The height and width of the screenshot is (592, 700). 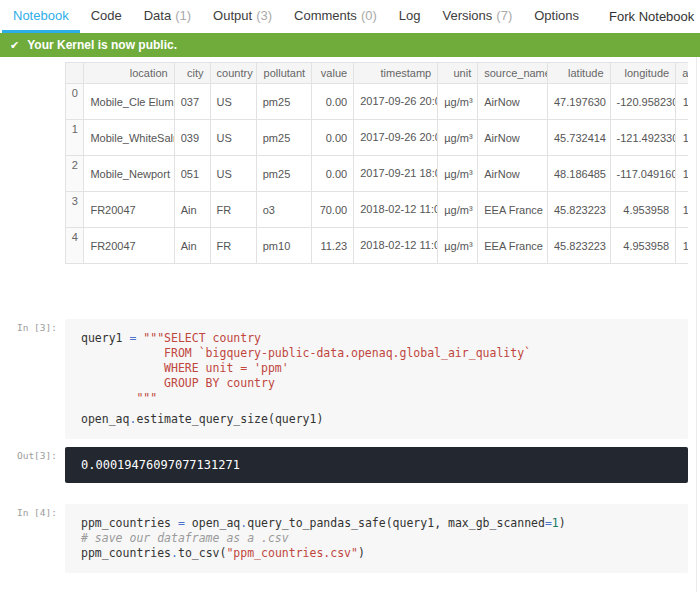 I want to click on fork-notebook-button: Fork Notebook, so click(x=645, y=16).